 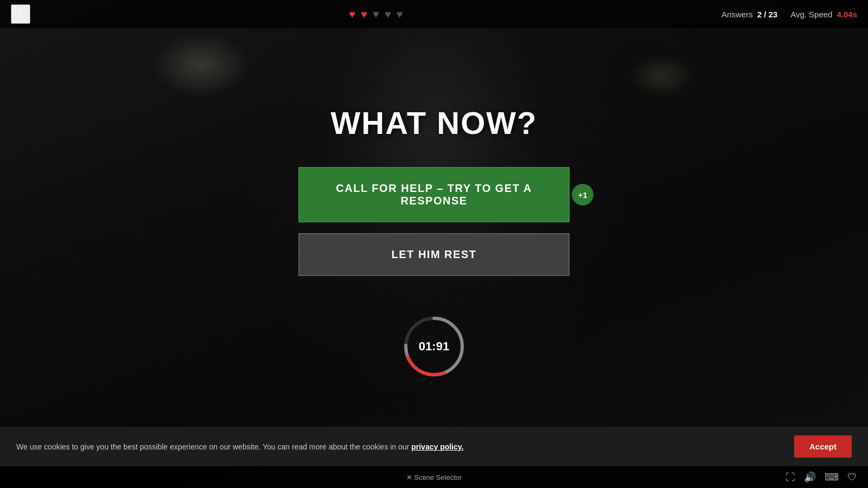 What do you see at coordinates (821, 477) in the screenshot?
I see `bottom-bar-icons: ⛶ 🔊 ⌨ 🛡` at bounding box center [821, 477].